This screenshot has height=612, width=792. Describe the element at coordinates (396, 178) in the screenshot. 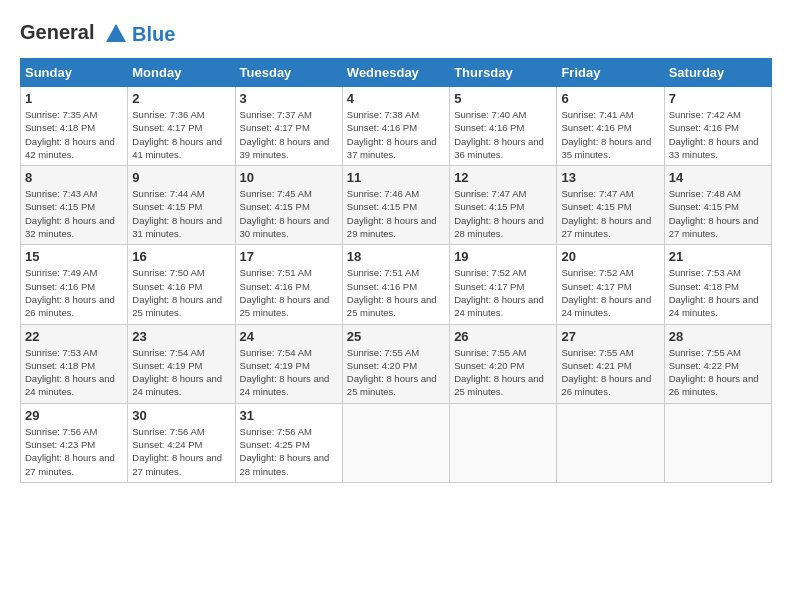

I see `day-number: 11` at that location.